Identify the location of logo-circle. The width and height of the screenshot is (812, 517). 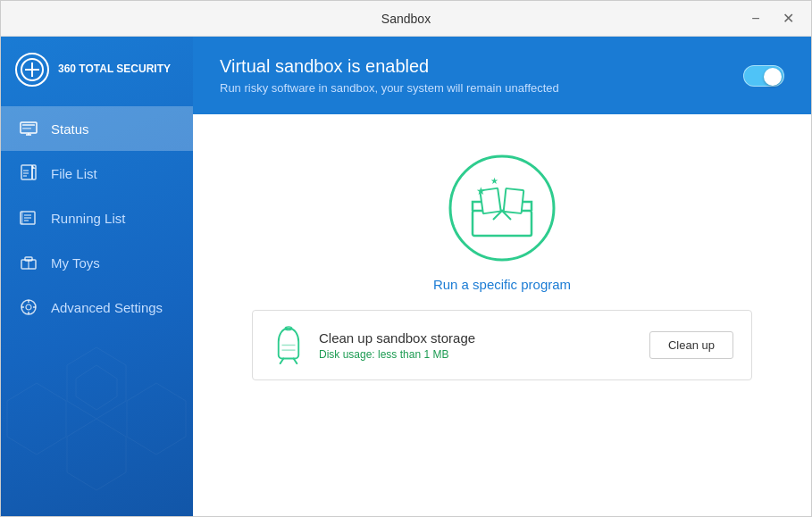
(32, 70).